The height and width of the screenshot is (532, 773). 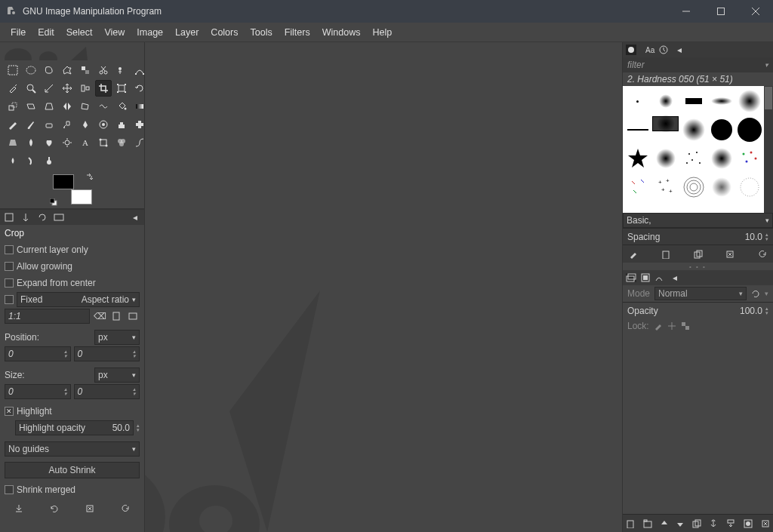 I want to click on document-history-tab, so click(x=664, y=50).